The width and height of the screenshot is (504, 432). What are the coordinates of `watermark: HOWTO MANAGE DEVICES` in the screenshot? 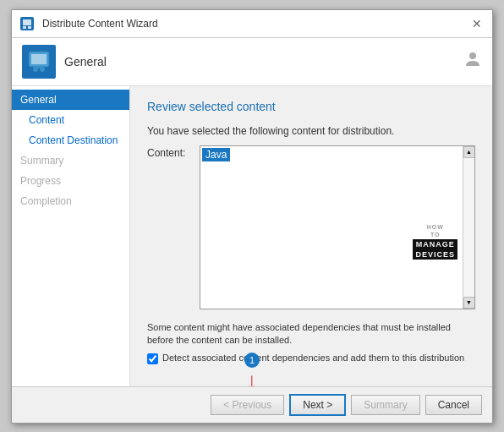 It's located at (435, 242).